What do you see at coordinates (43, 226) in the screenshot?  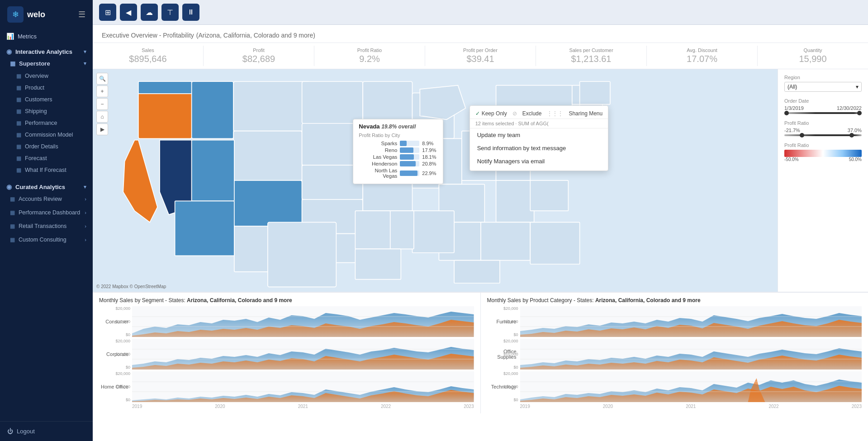 I see `retail-label: Retail Transactions` at bounding box center [43, 226].